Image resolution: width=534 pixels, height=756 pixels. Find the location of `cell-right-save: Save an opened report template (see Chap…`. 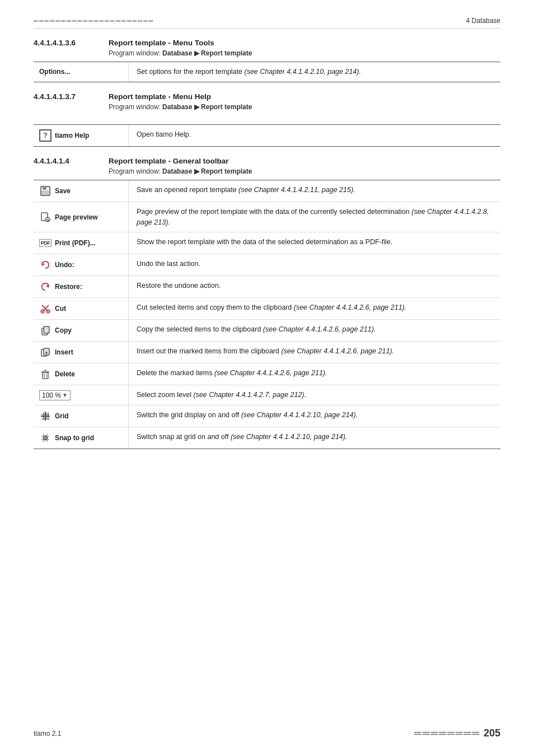

cell-right-save: Save an opened report template (see Chap… is located at coordinates (315, 191).